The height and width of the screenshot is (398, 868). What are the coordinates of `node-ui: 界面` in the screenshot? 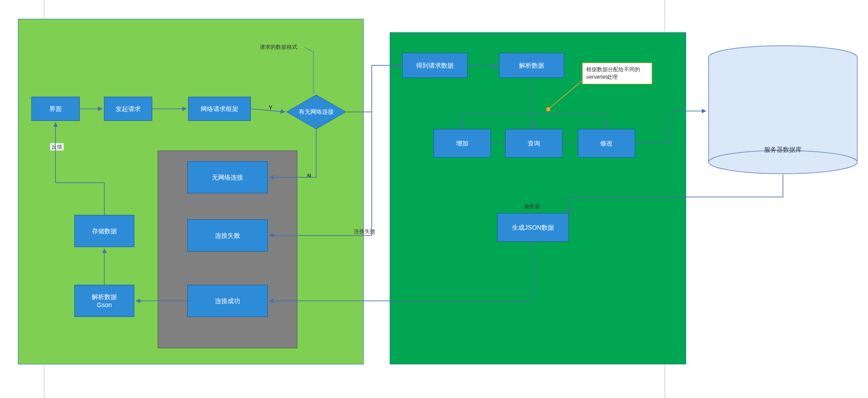 It's located at (56, 109).